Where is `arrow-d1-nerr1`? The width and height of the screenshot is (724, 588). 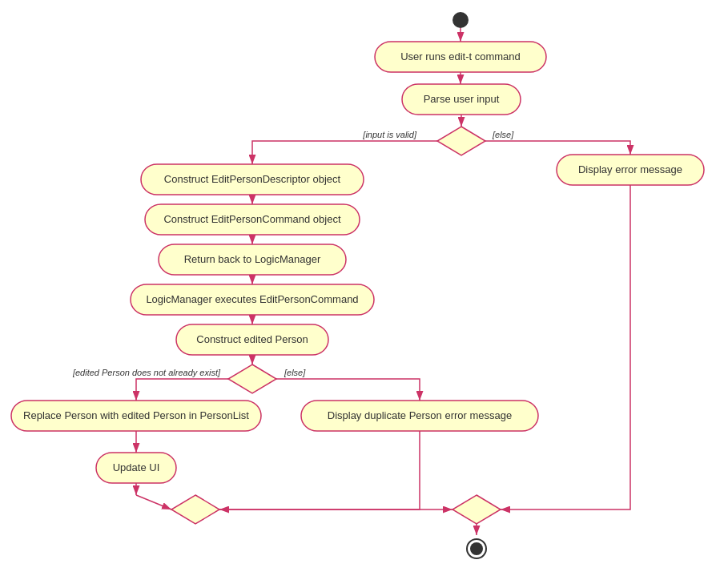
arrow-d1-nerr1 is located at coordinates (557, 147).